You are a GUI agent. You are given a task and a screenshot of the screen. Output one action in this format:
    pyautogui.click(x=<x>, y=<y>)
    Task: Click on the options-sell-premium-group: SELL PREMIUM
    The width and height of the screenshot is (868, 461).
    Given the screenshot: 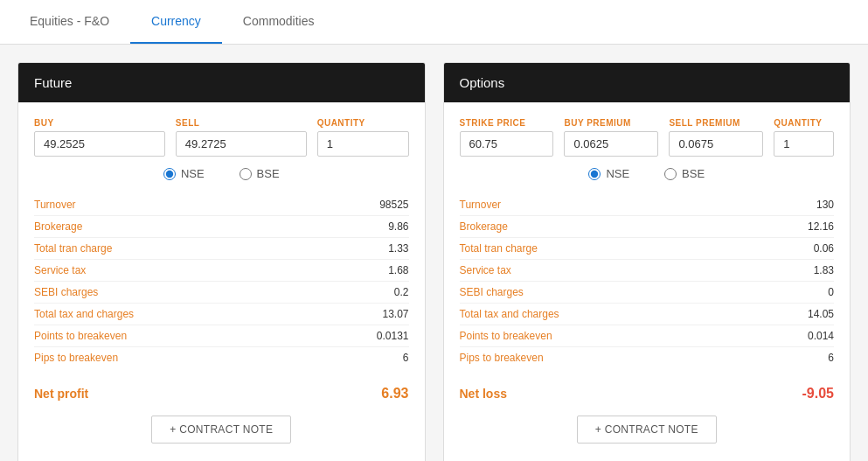 What is the action you would take?
    pyautogui.click(x=716, y=137)
    